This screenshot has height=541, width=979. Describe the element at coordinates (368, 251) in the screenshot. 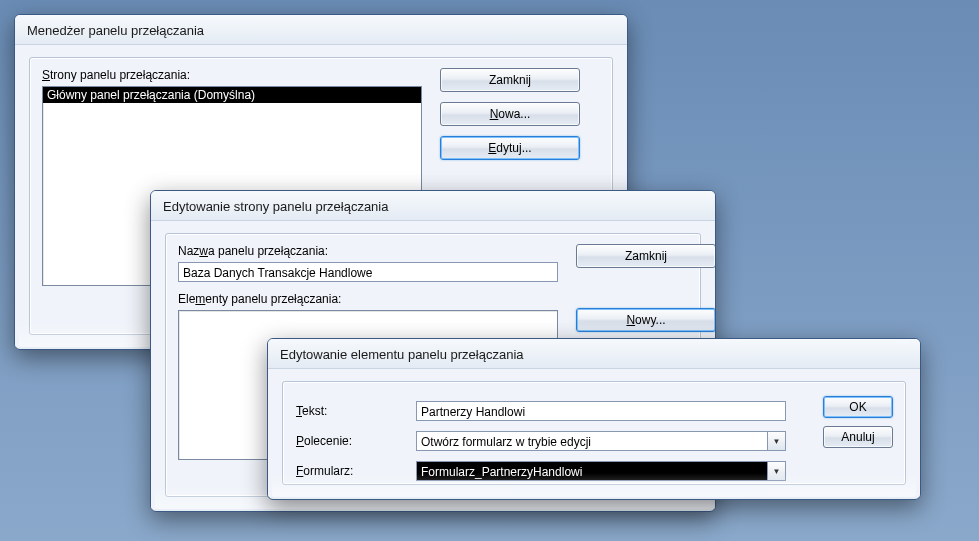

I see `name-label: Nazwa panelu przełączania` at that location.